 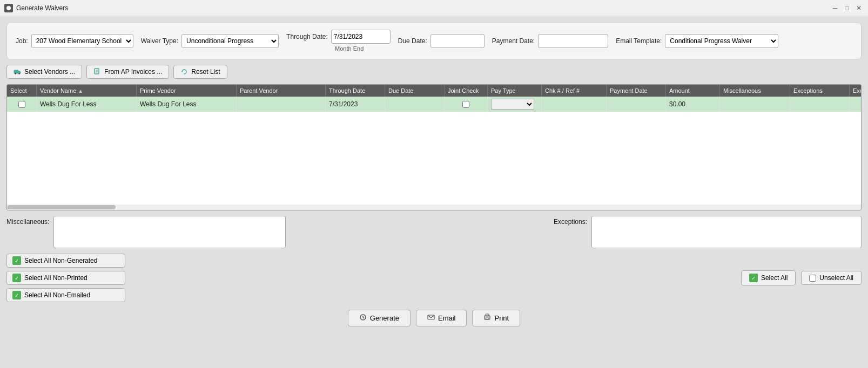 I want to click on col-header-chk-ref: Chk # / Ref #, so click(x=574, y=91).